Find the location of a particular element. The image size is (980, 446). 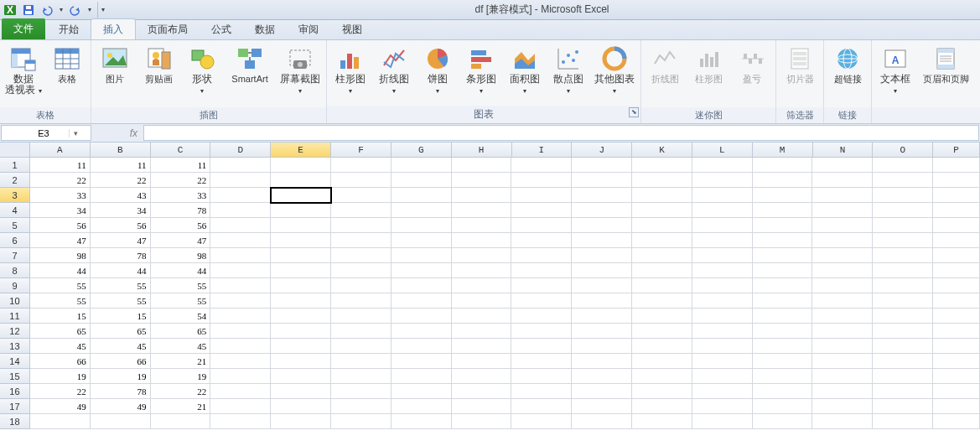

sparkline-column-button: 柱形图 is located at coordinates (708, 64).